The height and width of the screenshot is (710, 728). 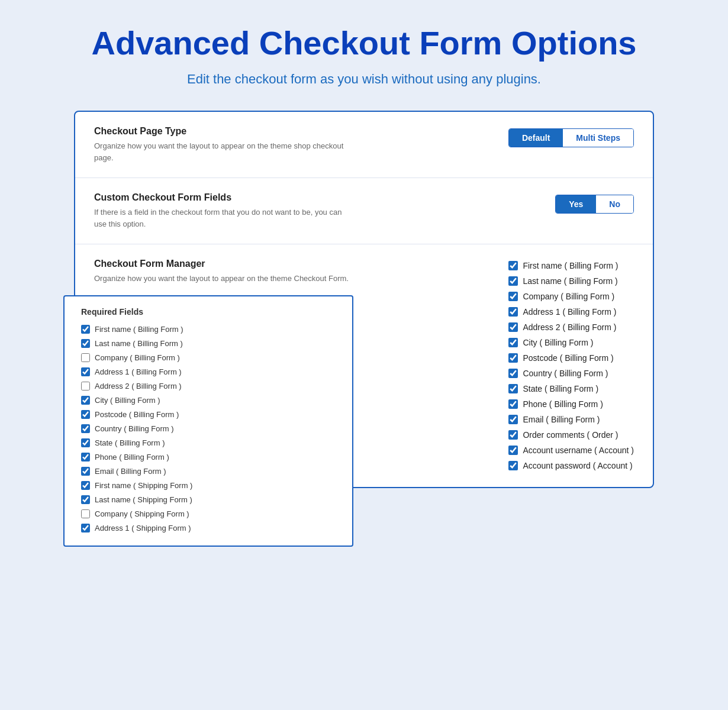 What do you see at coordinates (208, 457) in the screenshot?
I see `overlay-checklist-item: Phone ( Billing Form )` at bounding box center [208, 457].